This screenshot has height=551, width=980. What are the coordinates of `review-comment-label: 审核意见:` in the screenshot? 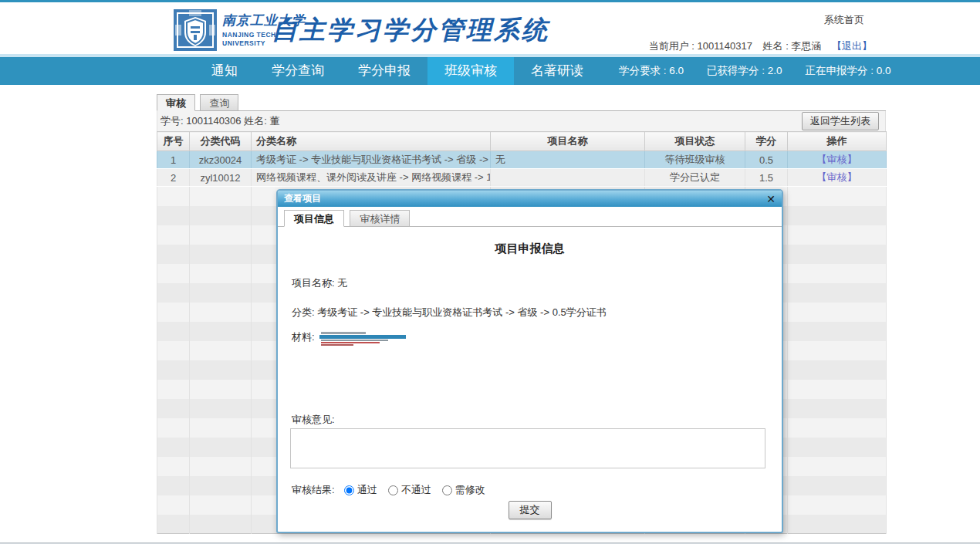 It's located at (313, 420).